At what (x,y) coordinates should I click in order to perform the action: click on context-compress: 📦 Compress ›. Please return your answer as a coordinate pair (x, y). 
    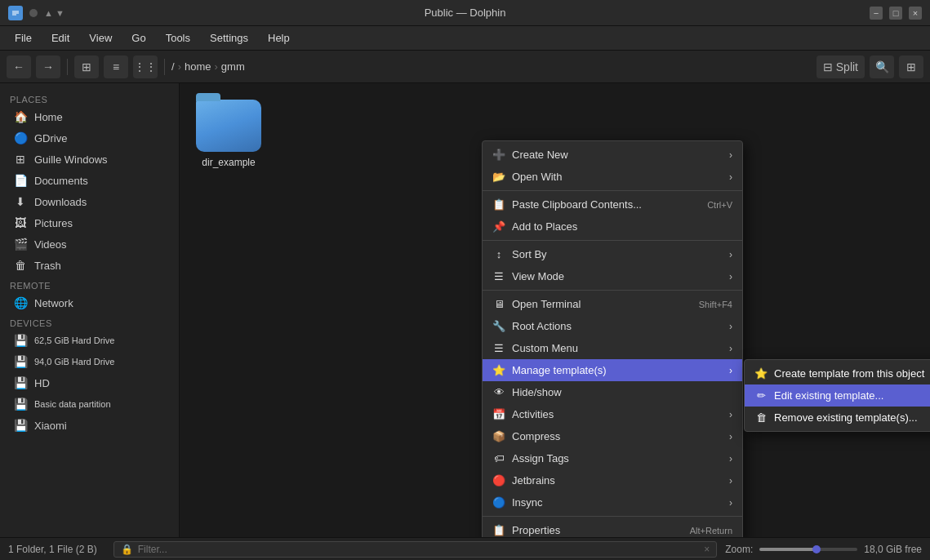
    Looking at the image, I should click on (612, 436).